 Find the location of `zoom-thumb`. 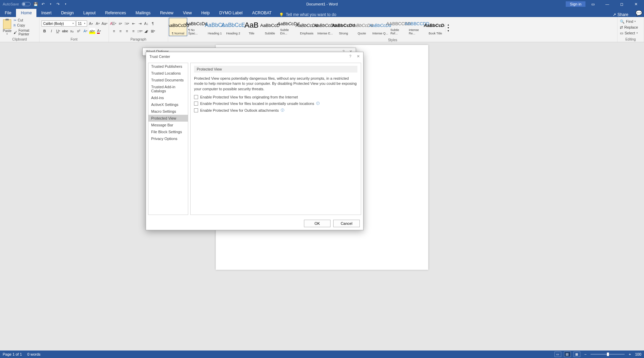

zoom-thumb is located at coordinates (608, 354).